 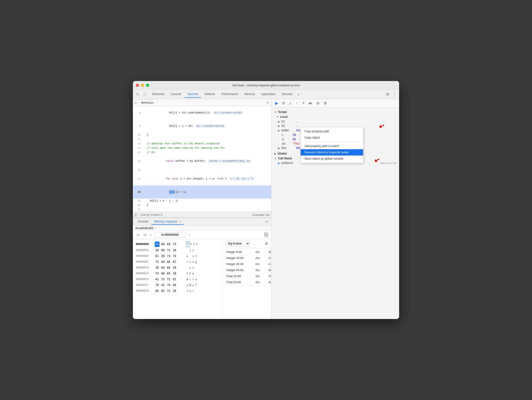 What do you see at coordinates (202, 179) in the screenshot?
I see `code-line-17: 17 for (var i = str.length; i < n; ++i) …` at bounding box center [202, 179].